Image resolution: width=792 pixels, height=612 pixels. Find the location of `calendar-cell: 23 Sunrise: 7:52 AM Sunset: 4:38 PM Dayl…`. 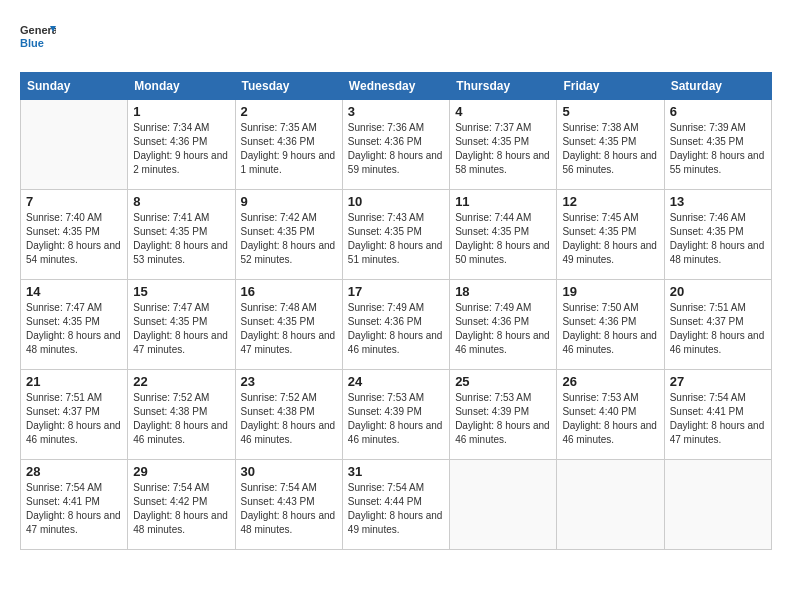

calendar-cell: 23 Sunrise: 7:52 AM Sunset: 4:38 PM Dayl… is located at coordinates (288, 415).